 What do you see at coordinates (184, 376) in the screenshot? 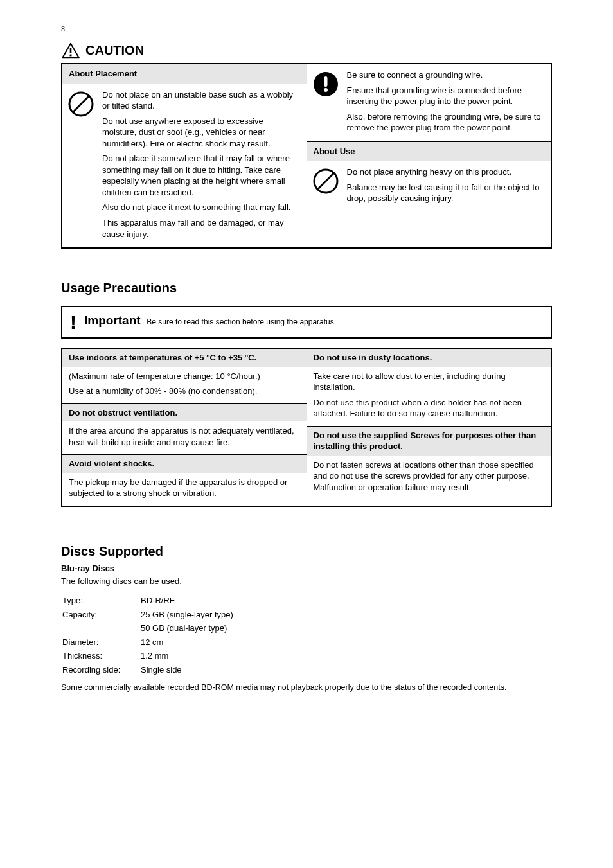
I see `usage-left-b1-p1: (Maximum rate of temperature change: 10 …` at bounding box center [184, 376].